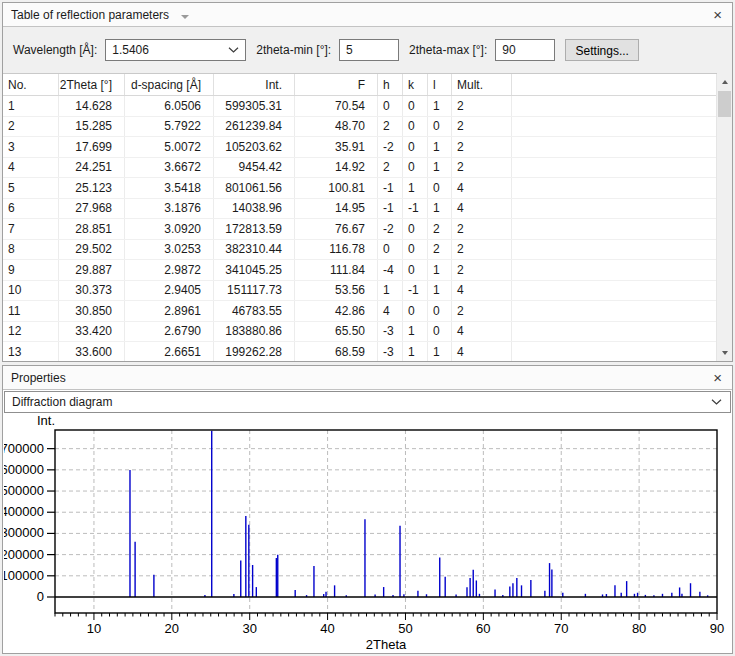  Describe the element at coordinates (336, 147) in the screenshot. I see `table-cell: 35.91` at that location.